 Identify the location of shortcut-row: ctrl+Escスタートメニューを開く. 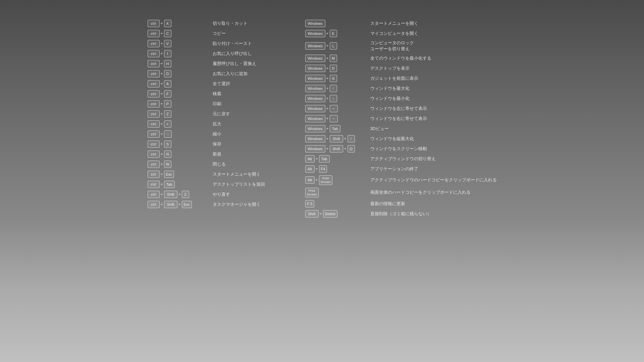
(206, 174).